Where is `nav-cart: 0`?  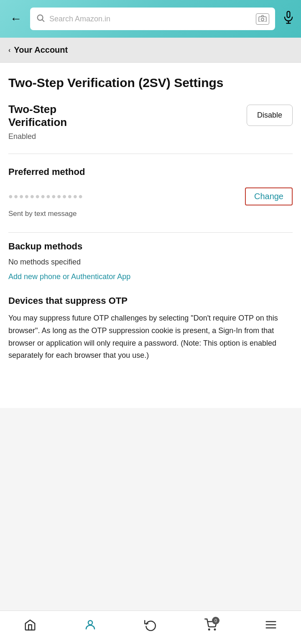 nav-cart: 0 is located at coordinates (211, 626).